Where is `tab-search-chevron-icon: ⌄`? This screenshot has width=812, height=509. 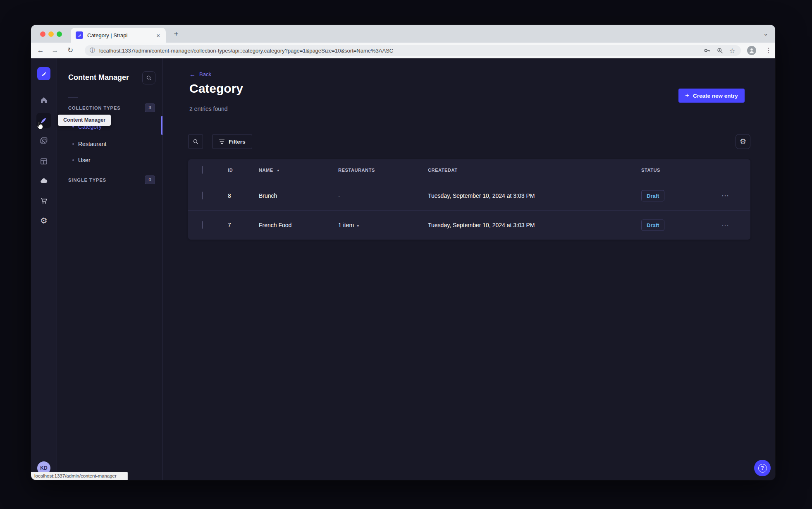
tab-search-chevron-icon: ⌄ is located at coordinates (766, 34).